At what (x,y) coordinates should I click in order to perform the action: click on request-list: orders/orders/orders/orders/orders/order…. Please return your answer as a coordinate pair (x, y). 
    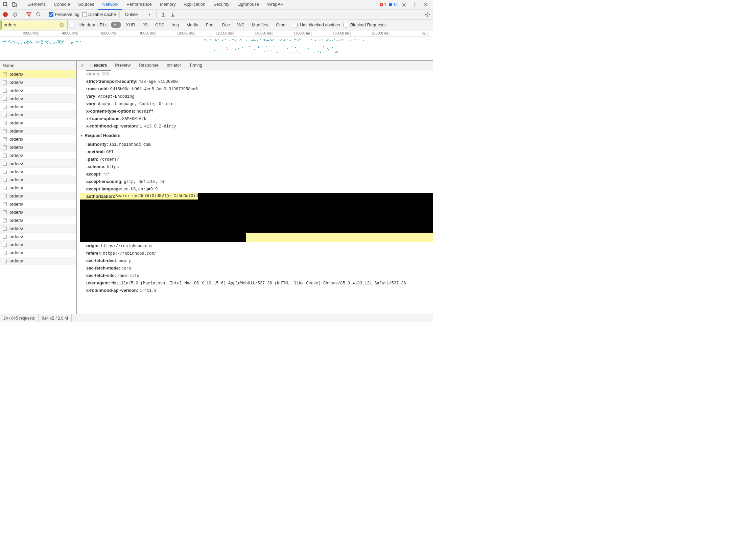
    Looking at the image, I should click on (38, 192).